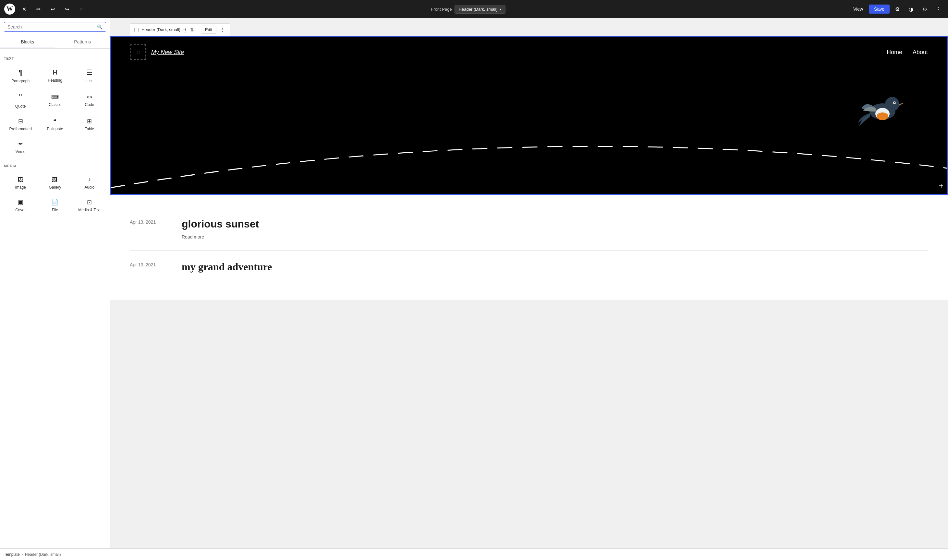 Image resolution: width=948 pixels, height=560 pixels. I want to click on search-bar: 🔍, so click(55, 27).